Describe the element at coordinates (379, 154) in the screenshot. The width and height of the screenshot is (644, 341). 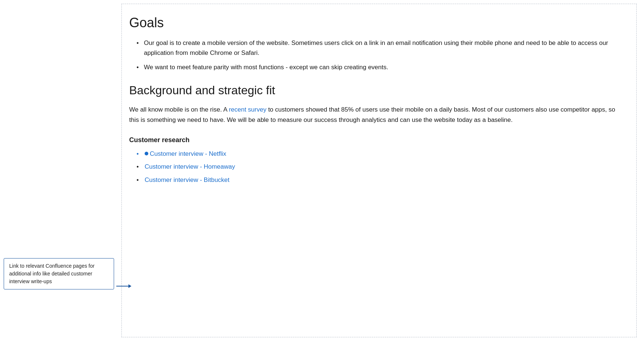
I see `customer-link-item-1: Customer interview - Netflix` at that location.